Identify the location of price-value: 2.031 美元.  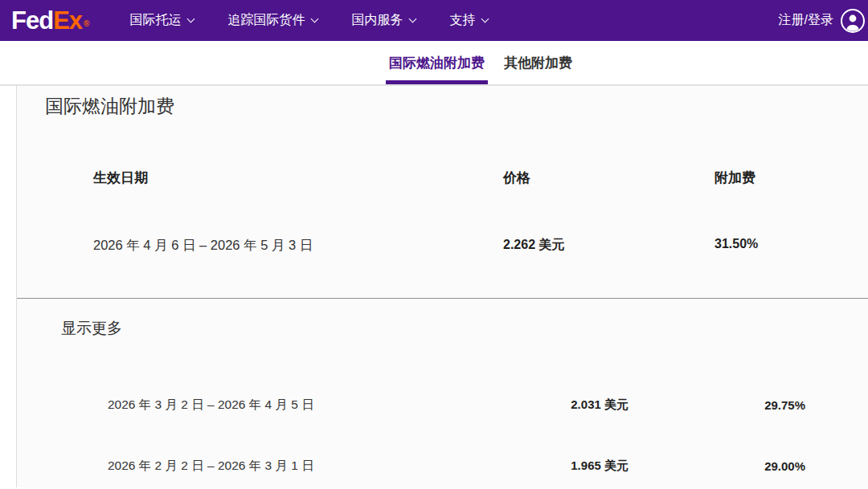
(600, 405).